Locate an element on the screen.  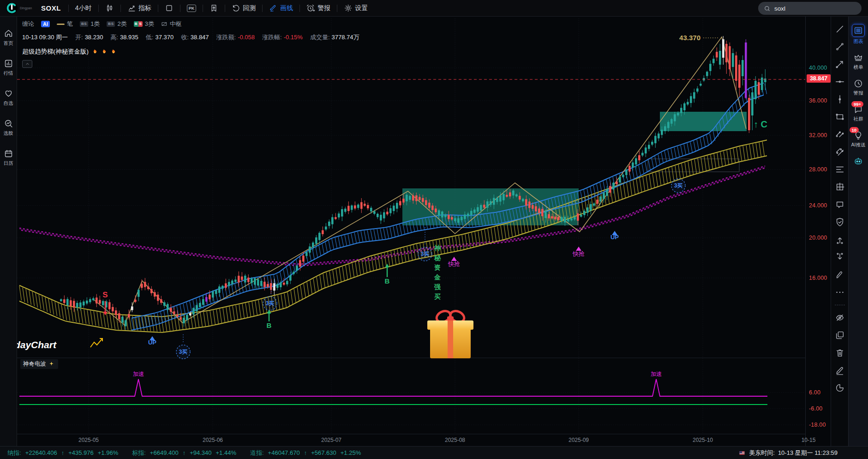
class2-toggle: BS2类 is located at coordinates (116, 24).